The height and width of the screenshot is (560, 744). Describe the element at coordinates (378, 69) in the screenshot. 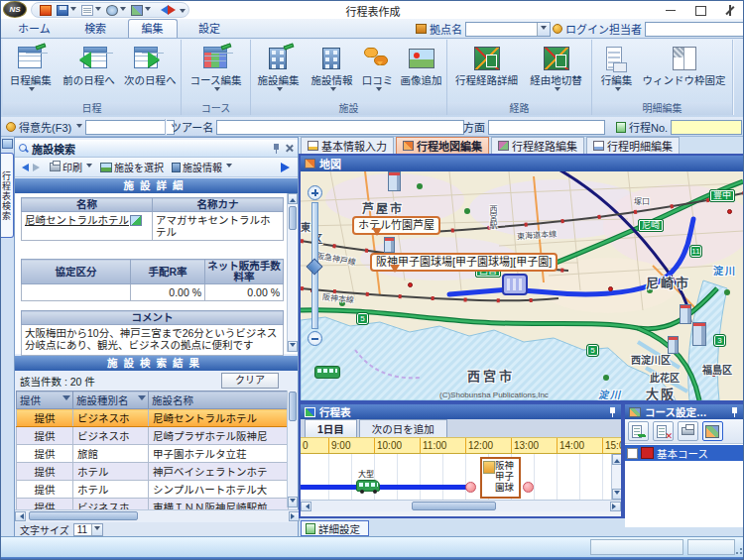

I see `review-button: 口コミ` at that location.